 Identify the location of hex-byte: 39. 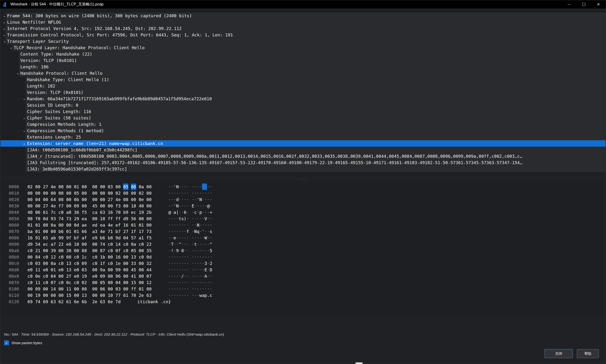
(53, 251).